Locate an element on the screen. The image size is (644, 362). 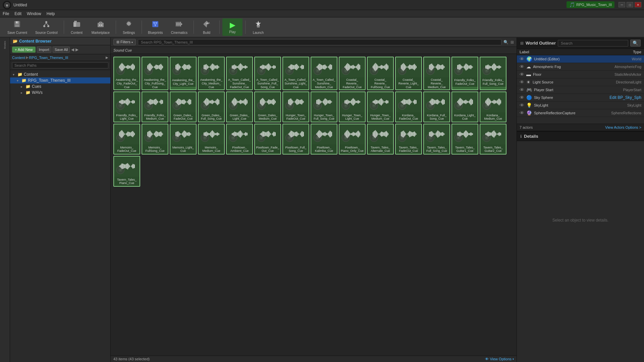
asset-item: Memoirs_​Light_​Cue is located at coordinates (183, 139).